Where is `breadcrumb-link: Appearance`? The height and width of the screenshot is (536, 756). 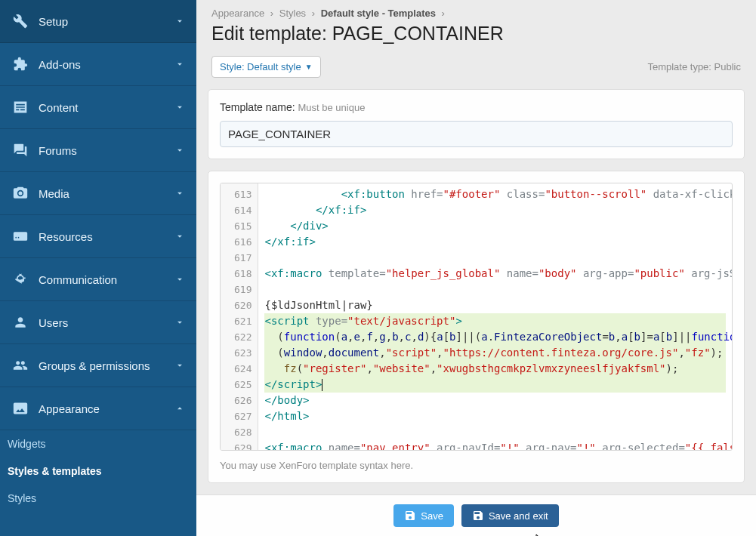 breadcrumb-link: Appearance is located at coordinates (238, 14).